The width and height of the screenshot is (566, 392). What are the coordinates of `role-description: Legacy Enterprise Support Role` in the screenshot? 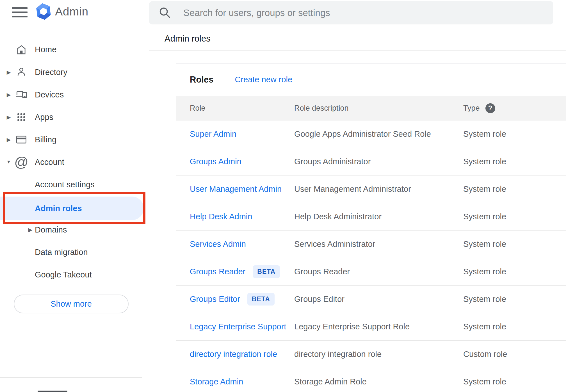 It's located at (379, 327).